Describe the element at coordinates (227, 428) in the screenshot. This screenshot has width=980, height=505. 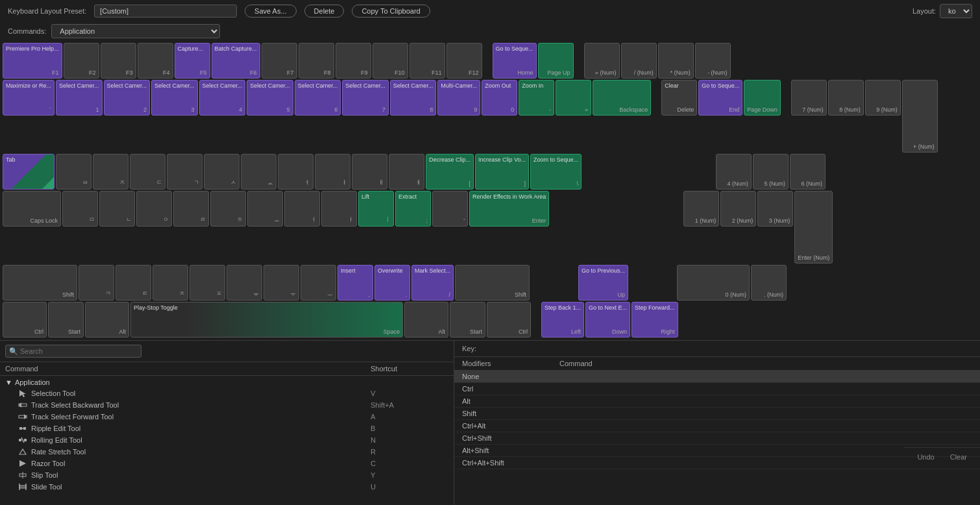
I see `cmd-ripple-edit: Ripple Edit Tool B` at that location.